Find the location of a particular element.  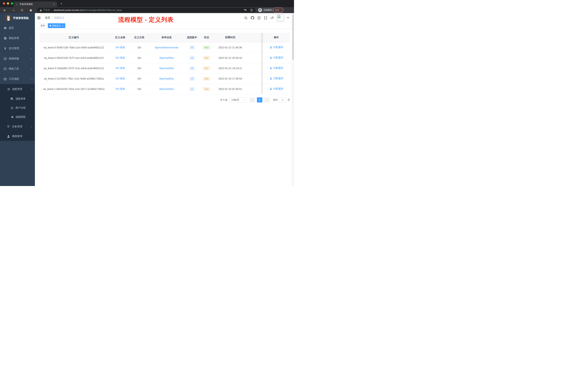

bookmark-star-icon is located at coordinates (252, 10).